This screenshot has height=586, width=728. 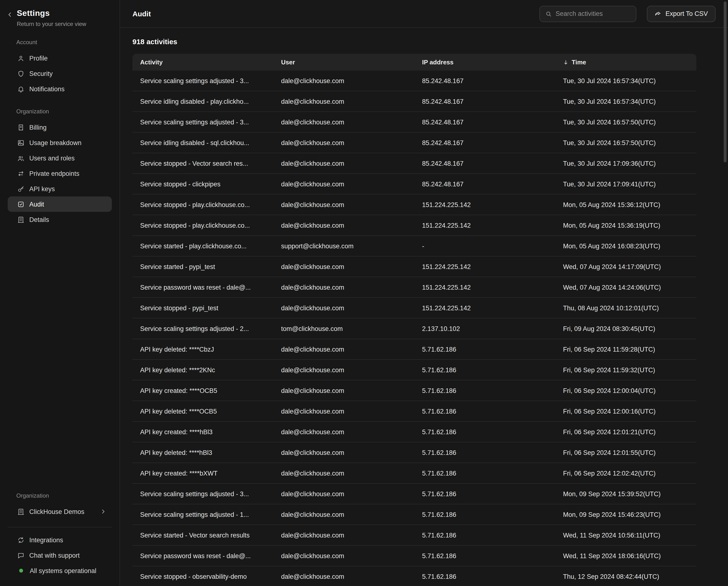 What do you see at coordinates (21, 189) in the screenshot?
I see `key-icon` at bounding box center [21, 189].